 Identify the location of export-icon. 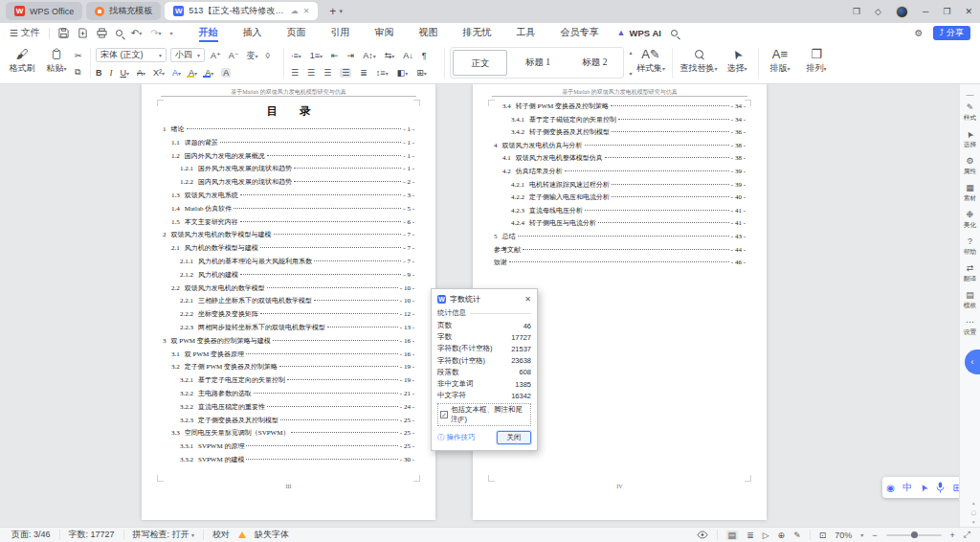
(82, 33).